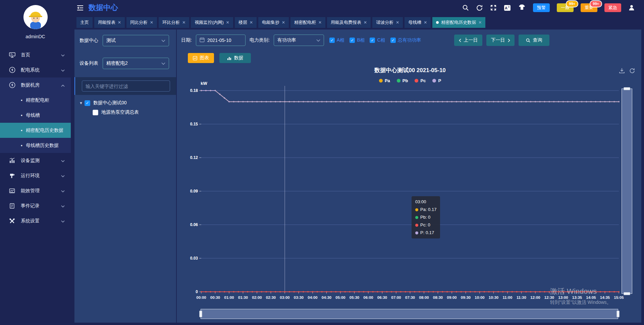 This screenshot has width=644, height=325. I want to click on tab-label: 用能及电费报表, so click(346, 22).